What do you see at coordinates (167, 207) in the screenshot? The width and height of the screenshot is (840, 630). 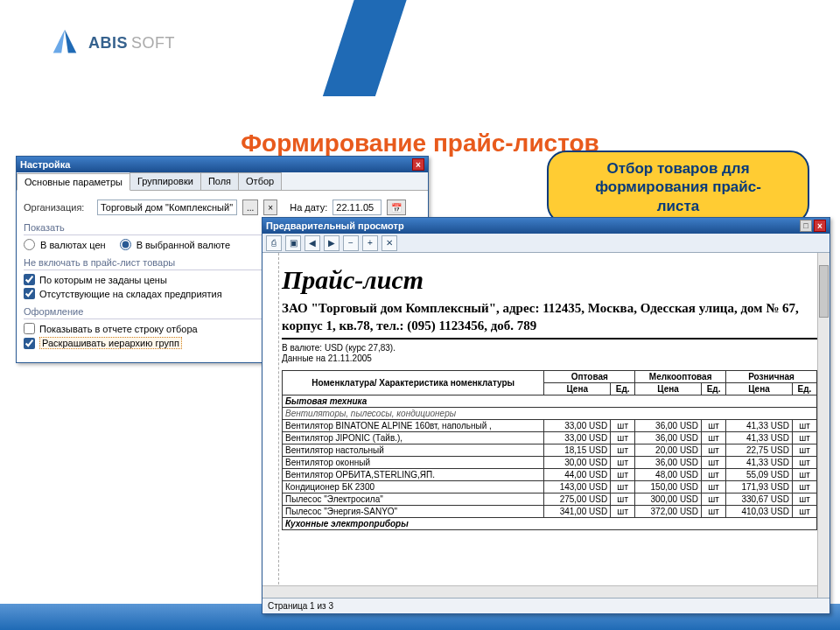 I see `org-input` at bounding box center [167, 207].